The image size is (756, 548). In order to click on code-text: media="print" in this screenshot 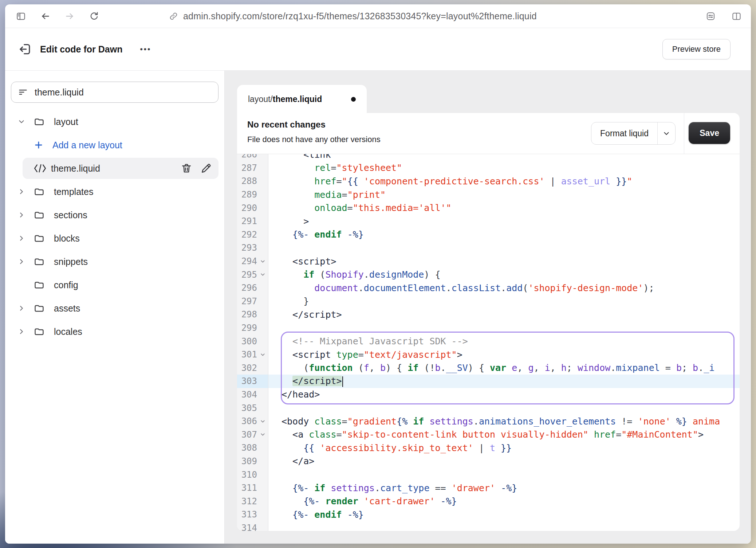, I will do `click(327, 195)`.